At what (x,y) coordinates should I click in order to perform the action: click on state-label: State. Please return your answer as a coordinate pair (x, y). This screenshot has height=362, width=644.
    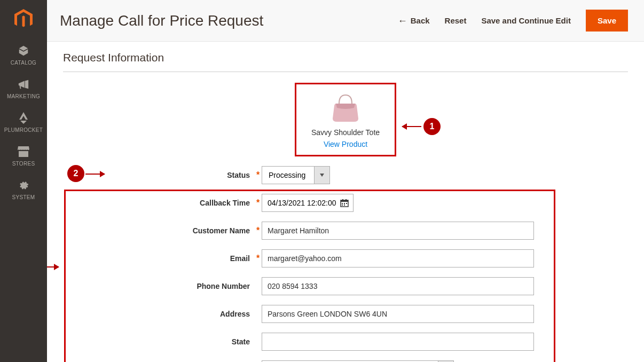
    Looking at the image, I should click on (217, 342).